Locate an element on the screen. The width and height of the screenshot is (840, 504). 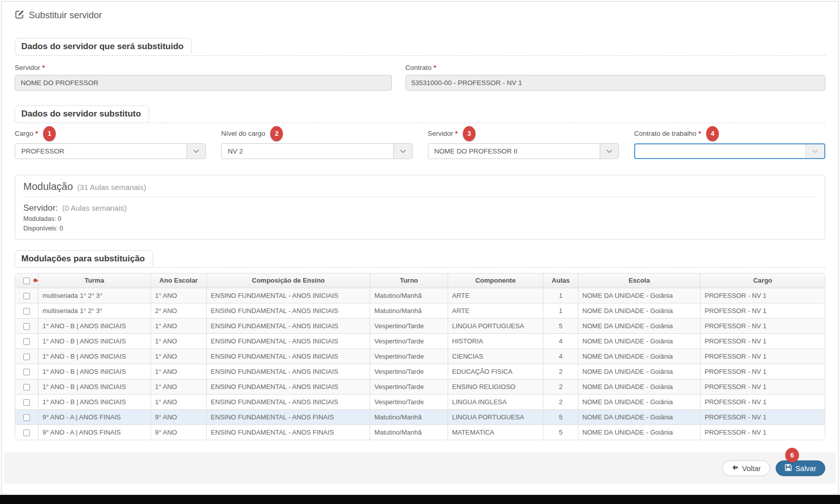
table-section-legend-text: Modulações para substituição is located at coordinates (84, 259).